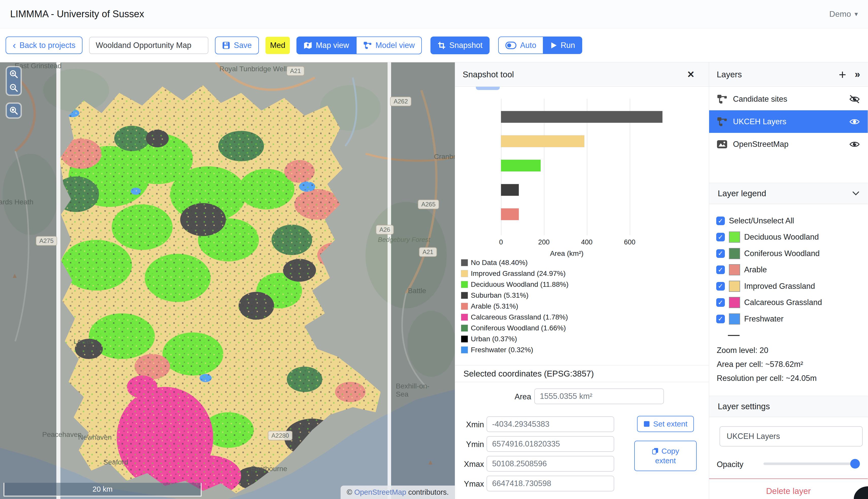 This screenshot has width=868, height=499. Describe the element at coordinates (788, 144) in the screenshot. I see `layer-row: OpenStreetMap` at that location.